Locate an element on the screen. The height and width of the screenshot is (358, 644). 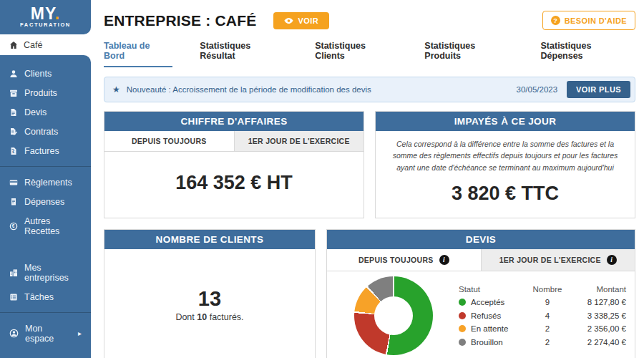
sidebar-item-label: Mon espace is located at coordinates (49, 334).